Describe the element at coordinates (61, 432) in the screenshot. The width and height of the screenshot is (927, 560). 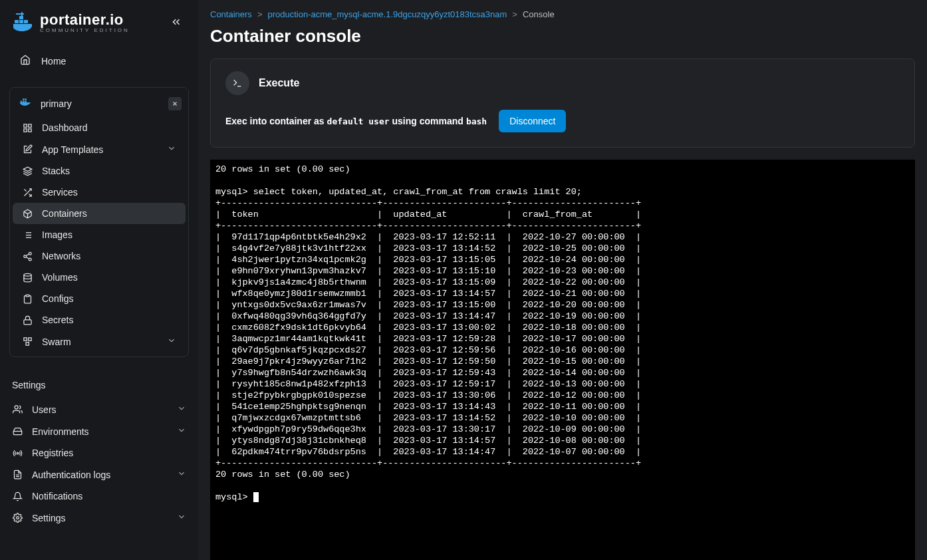
I see `settings-item-label: Environments` at that location.